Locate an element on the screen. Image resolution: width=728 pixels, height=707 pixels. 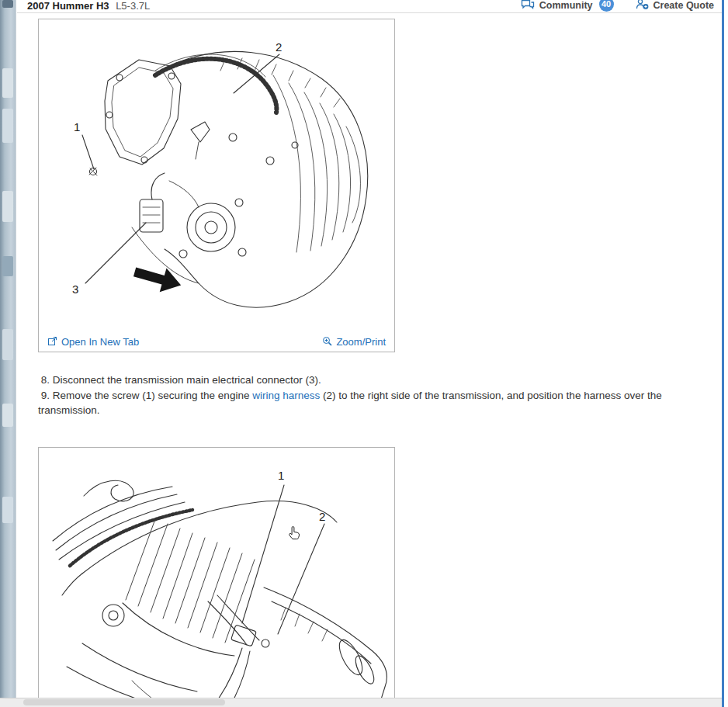
figure-1-footer: Open In New Tab Zoom/Print is located at coordinates (217, 341).